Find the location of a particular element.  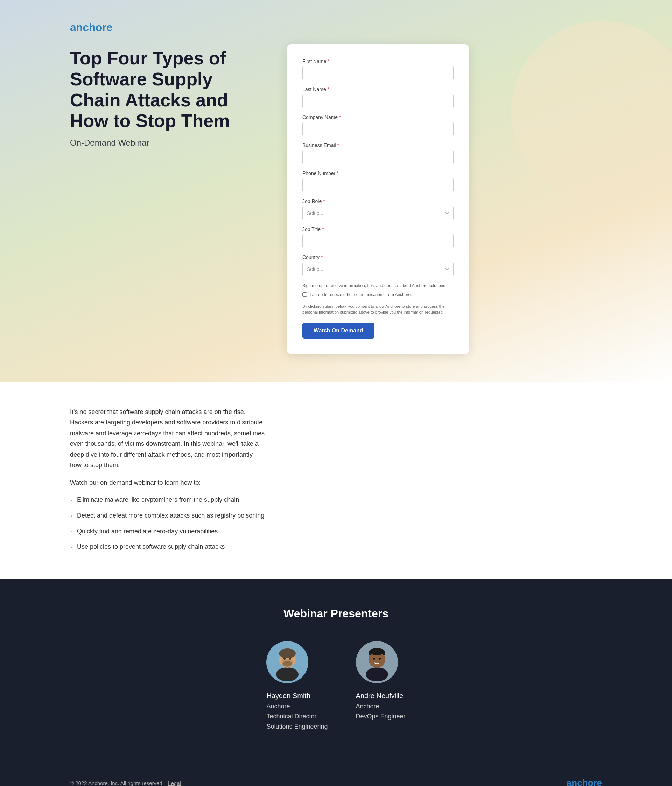

list-item: Use policies to prevent software supply … is located at coordinates (168, 547).